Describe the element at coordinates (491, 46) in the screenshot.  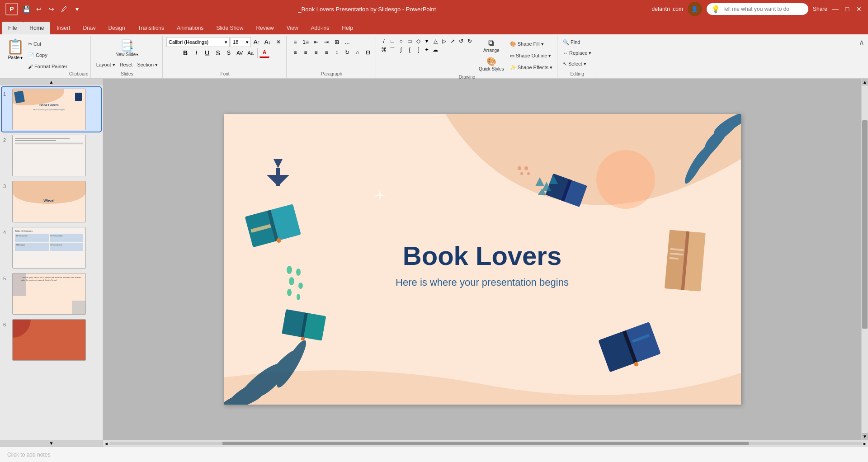
I see `arrange-button: ⧉ Arrange` at that location.